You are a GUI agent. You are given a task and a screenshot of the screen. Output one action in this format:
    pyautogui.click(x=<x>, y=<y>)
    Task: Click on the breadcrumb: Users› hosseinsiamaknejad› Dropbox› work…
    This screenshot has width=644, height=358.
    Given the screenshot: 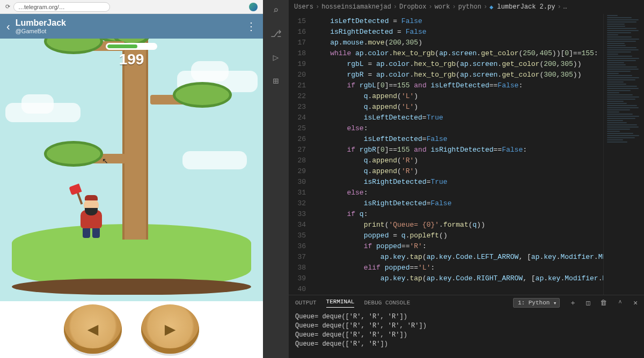 What is the action you would take?
    pyautogui.click(x=466, y=7)
    